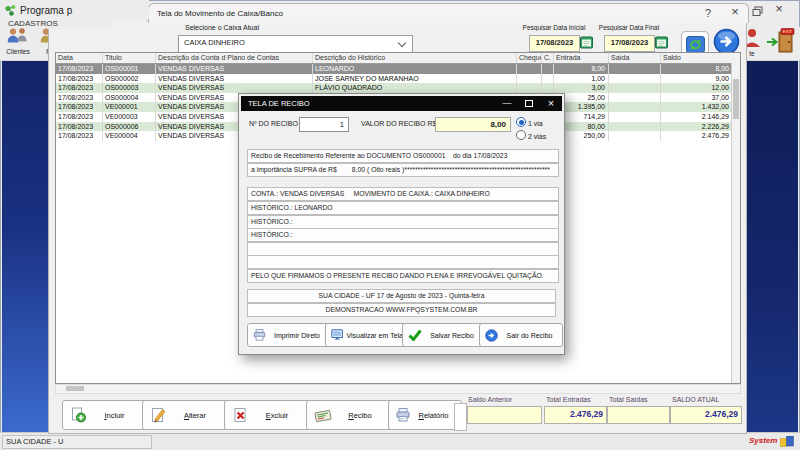 The width and height of the screenshot is (800, 450). What do you see at coordinates (755, 54) in the screenshot?
I see `toolbar-label-partial: te` at bounding box center [755, 54].